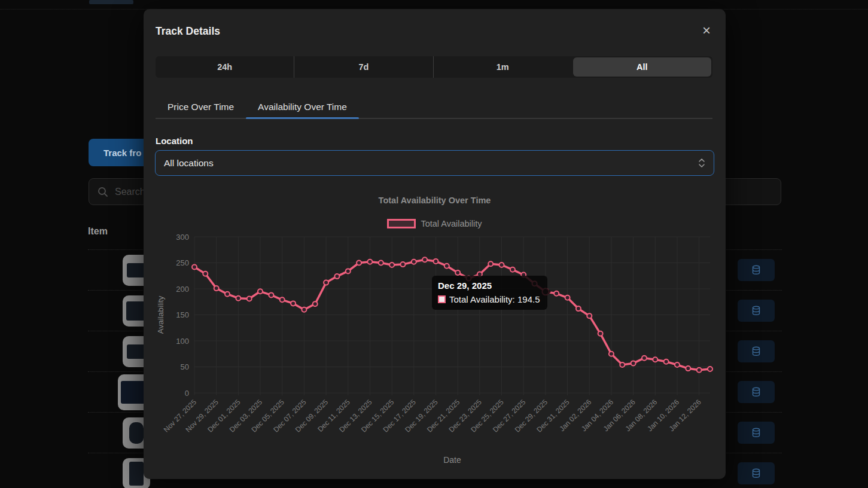  I want to click on time-range-1m: 1m, so click(502, 67).